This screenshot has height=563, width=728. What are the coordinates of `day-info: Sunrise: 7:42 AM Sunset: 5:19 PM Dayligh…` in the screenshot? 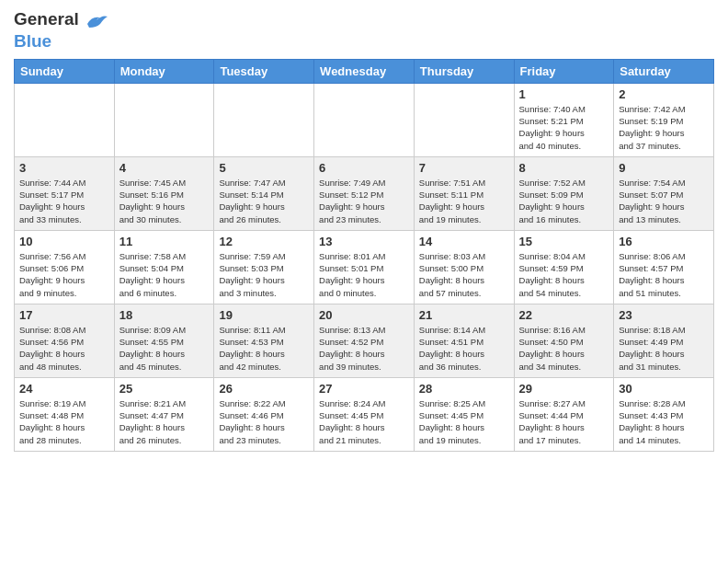 It's located at (664, 127).